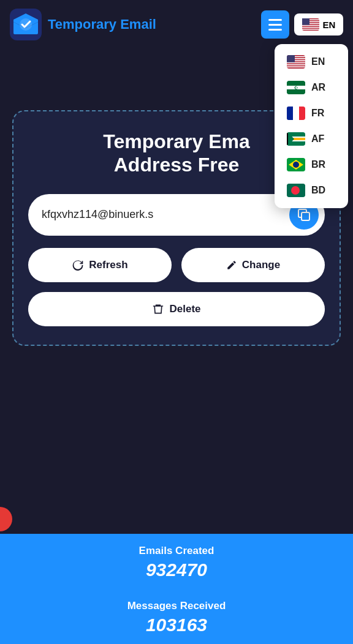 Image resolution: width=353 pixels, height=644 pixels. What do you see at coordinates (108, 265) in the screenshot?
I see `refresh-label: Refresh` at bounding box center [108, 265].